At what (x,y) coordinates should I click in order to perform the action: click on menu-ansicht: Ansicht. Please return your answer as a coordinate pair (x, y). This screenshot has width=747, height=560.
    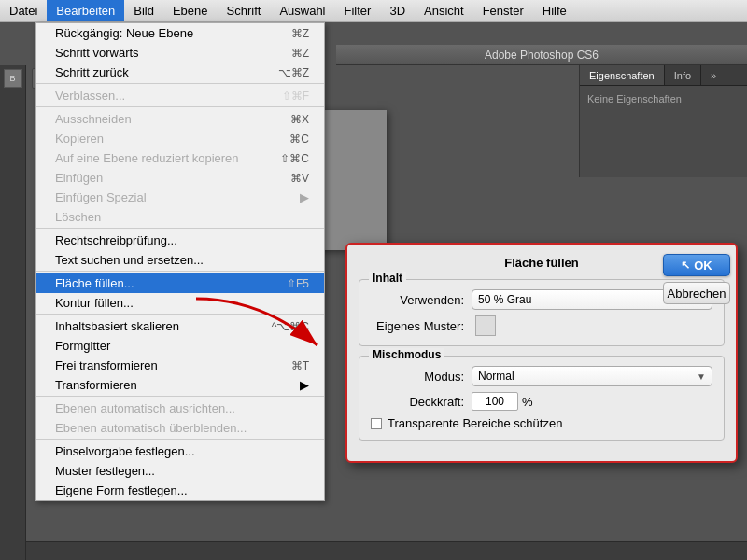
    Looking at the image, I should click on (444, 11).